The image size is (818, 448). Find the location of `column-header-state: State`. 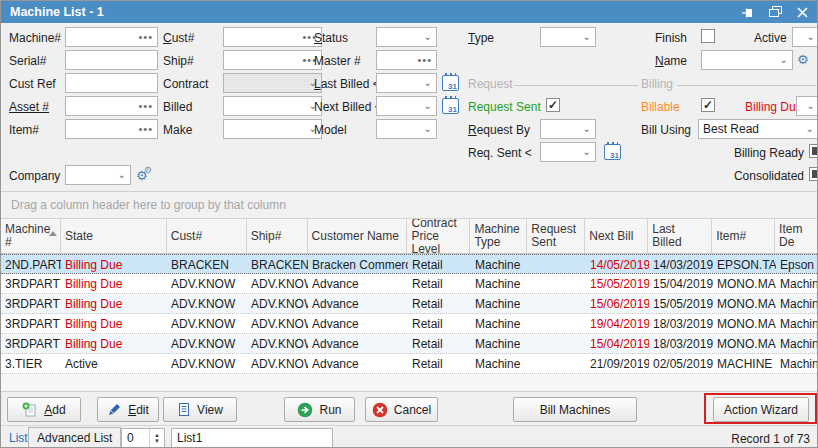

column-header-state: State is located at coordinates (114, 236).